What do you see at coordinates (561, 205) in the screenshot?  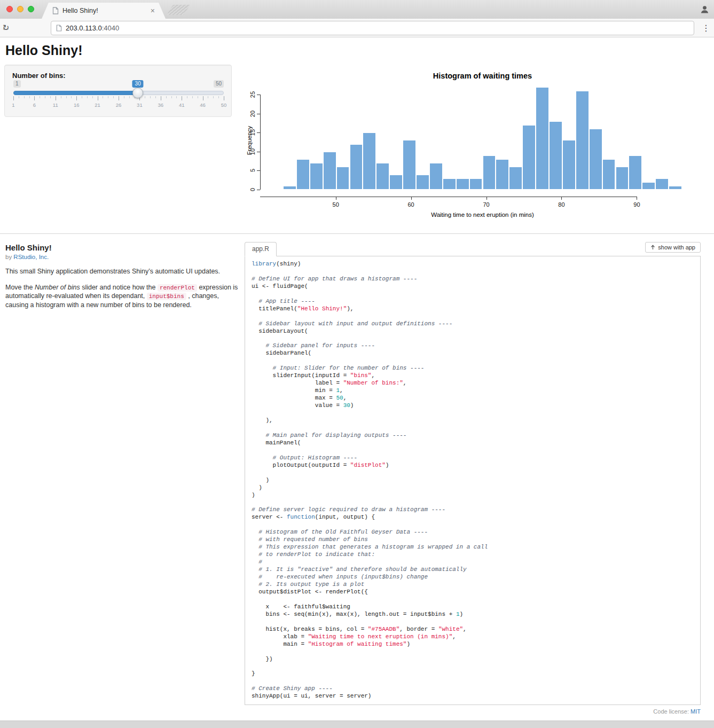 I see `x-axis-tick-label: 80` at bounding box center [561, 205].